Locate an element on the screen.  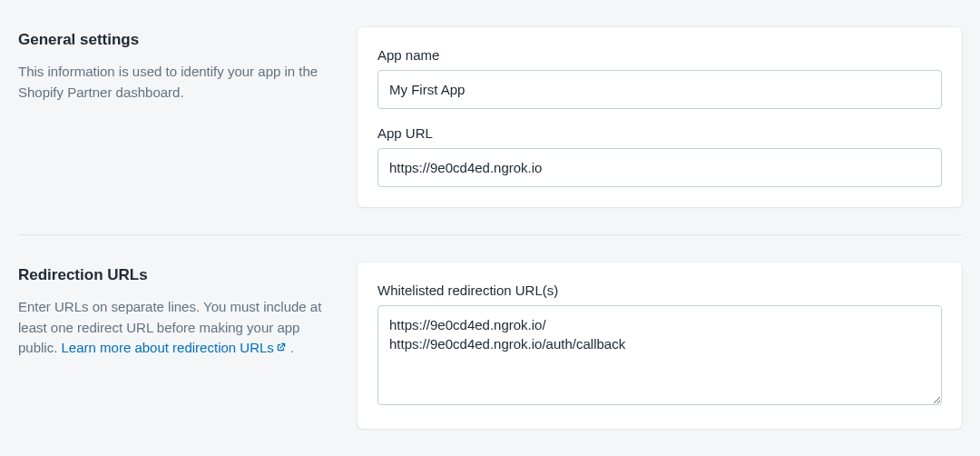
whitelist-textarea is located at coordinates (660, 355).